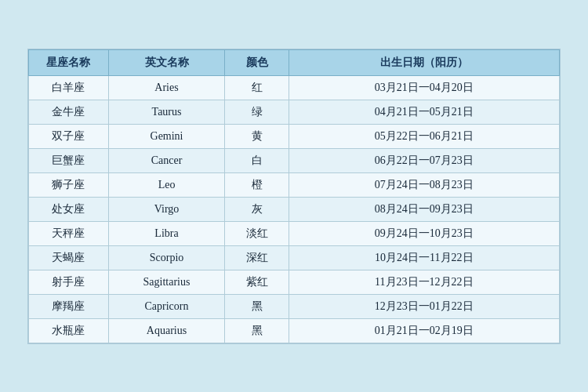 Image resolution: width=588 pixels, height=392 pixels. I want to click on cell-chinese-name: 白羊座, so click(69, 88).